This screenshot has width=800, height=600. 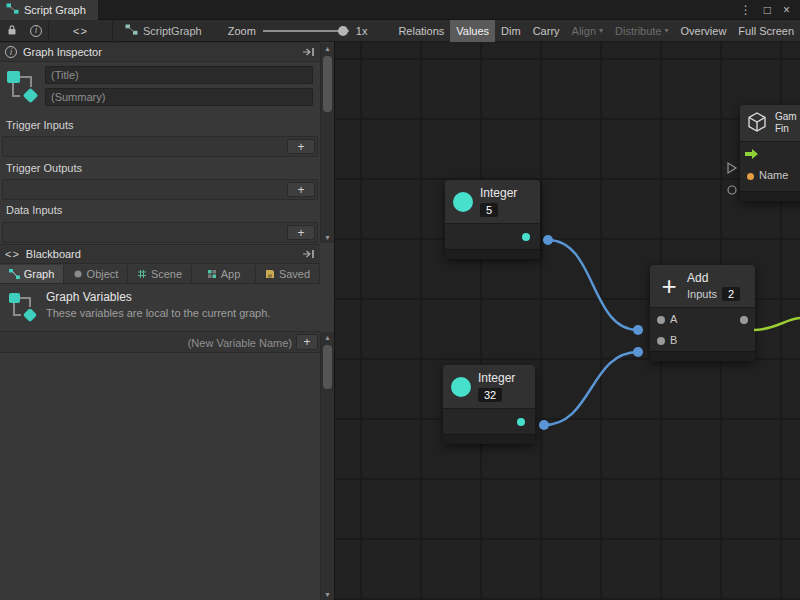 I want to click on add-trigger-output-button: +, so click(x=301, y=190).